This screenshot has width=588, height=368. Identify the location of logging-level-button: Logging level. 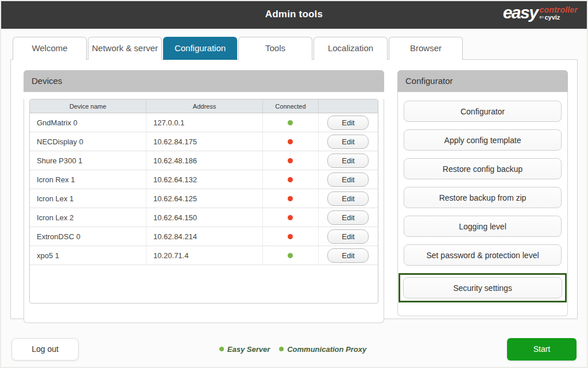
(482, 227).